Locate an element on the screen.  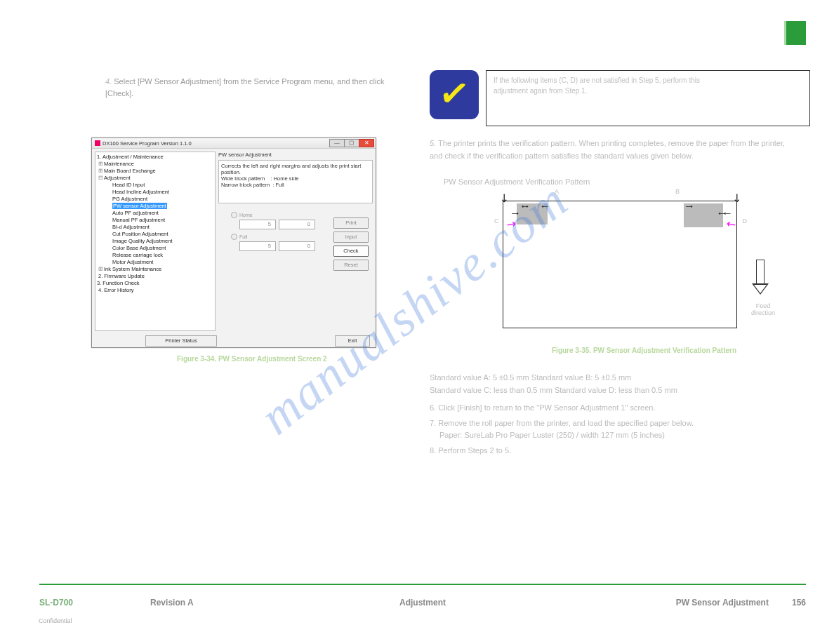
section-title: PW sensor Adjustment is located at coordinates (296, 154).